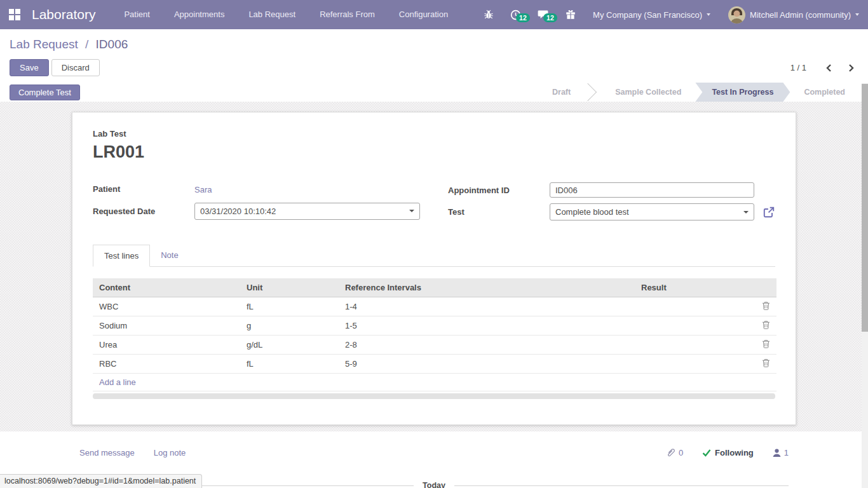 This screenshot has width=868, height=488. Describe the element at coordinates (516, 15) in the screenshot. I see `activities-button: 12` at that location.